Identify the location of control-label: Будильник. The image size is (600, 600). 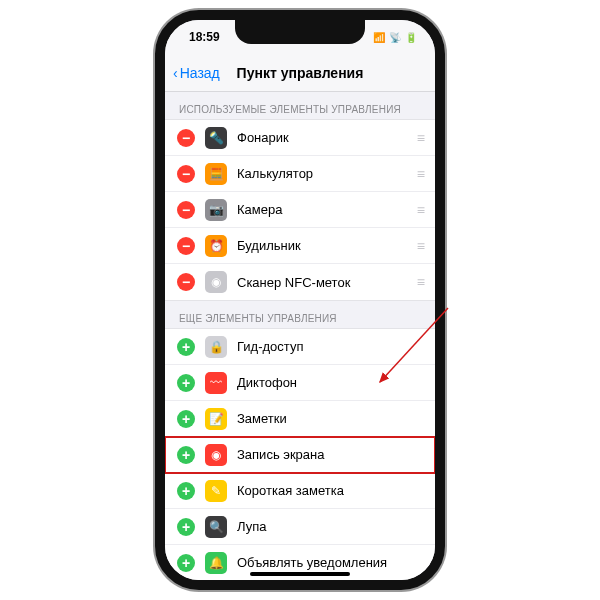
(322, 246).